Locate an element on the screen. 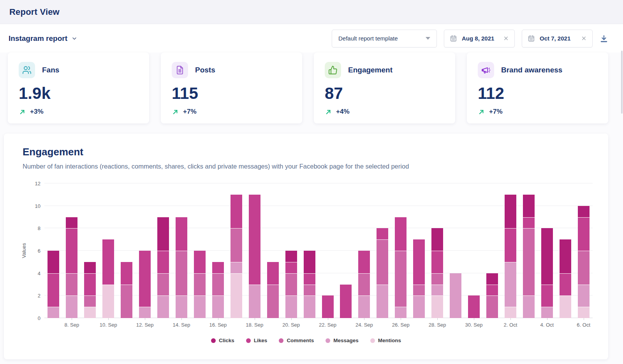 The height and width of the screenshot is (364, 623). date-to-picker: Oct 7, 2021 is located at coordinates (557, 39).